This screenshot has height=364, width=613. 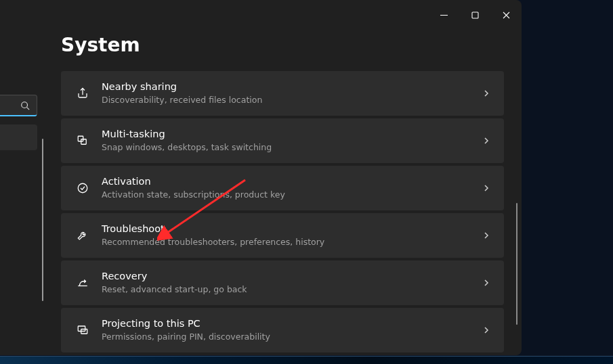 What do you see at coordinates (83, 141) in the screenshot?
I see `multitask-icon` at bounding box center [83, 141].